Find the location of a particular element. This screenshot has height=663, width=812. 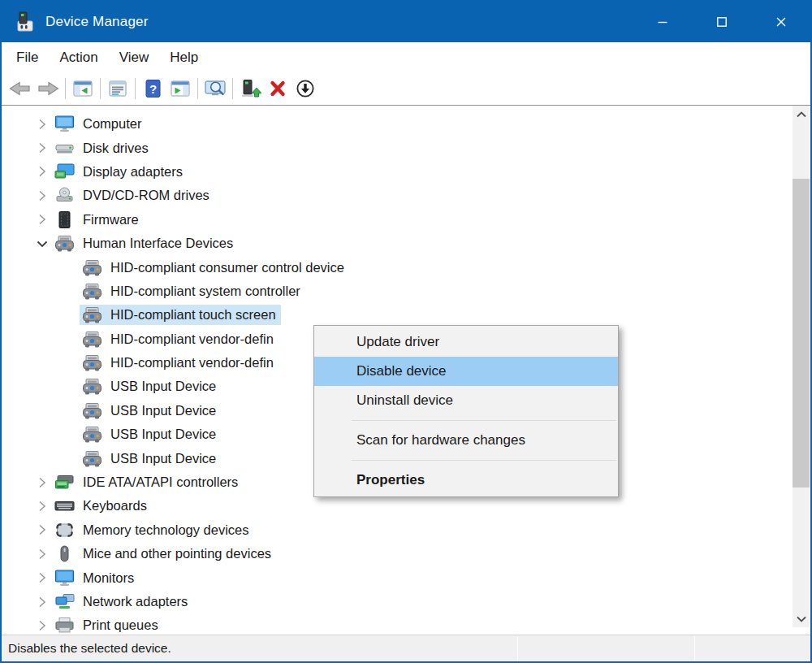

menubar-item-action: Action is located at coordinates (78, 57).